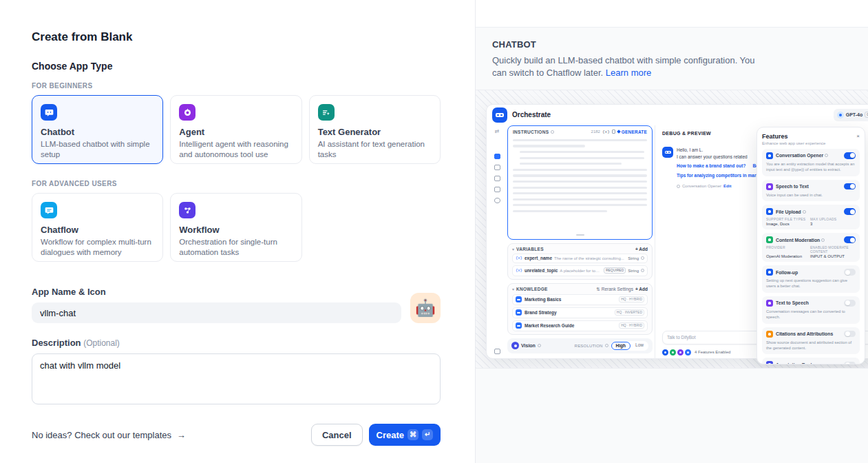  I want to click on file-upload-icon, so click(770, 212).